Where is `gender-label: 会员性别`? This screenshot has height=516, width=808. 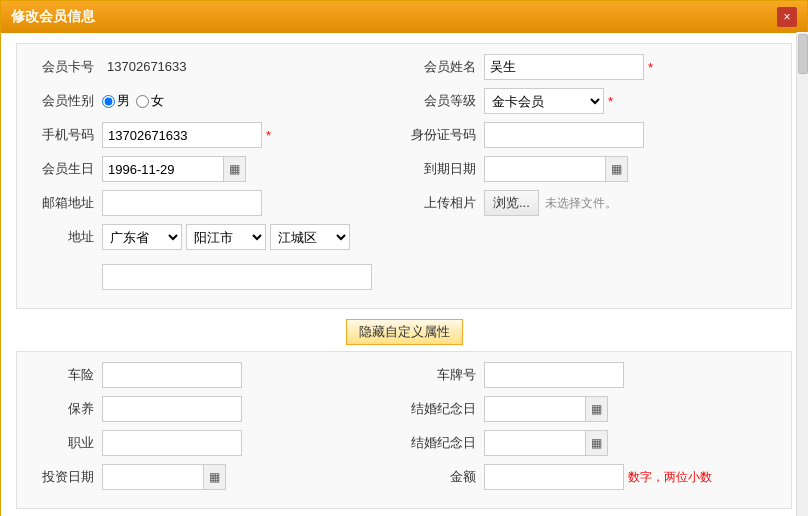
gender-label: 会员性别 is located at coordinates (62, 101).